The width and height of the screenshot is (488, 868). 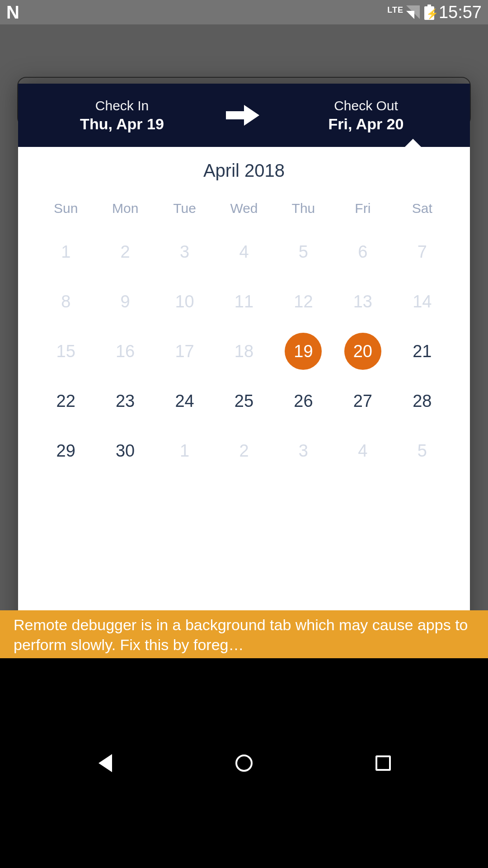 I want to click on month-title: April 2018, so click(x=244, y=171).